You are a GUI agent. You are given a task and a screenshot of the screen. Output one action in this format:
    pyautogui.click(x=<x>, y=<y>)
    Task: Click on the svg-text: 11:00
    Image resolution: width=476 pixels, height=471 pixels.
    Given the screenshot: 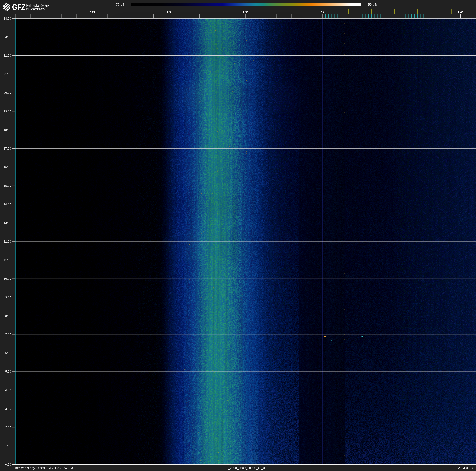 What is the action you would take?
    pyautogui.click(x=7, y=260)
    